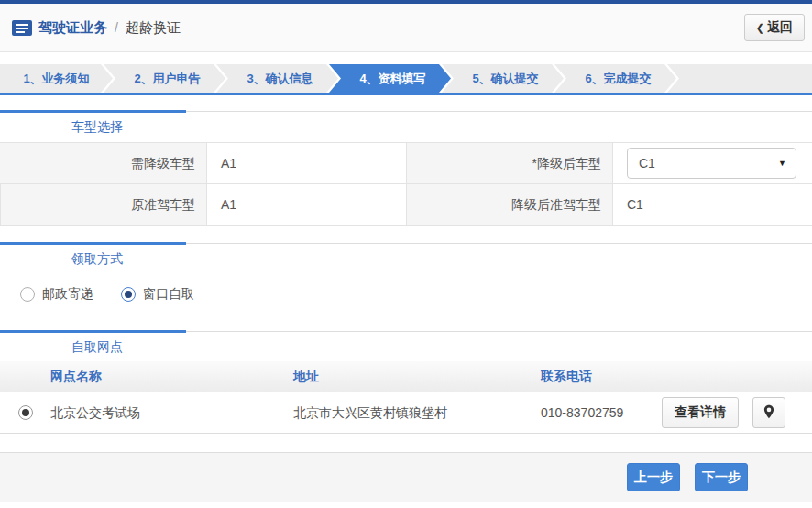  I want to click on downgrade-target-selected-value: C1, so click(647, 163).